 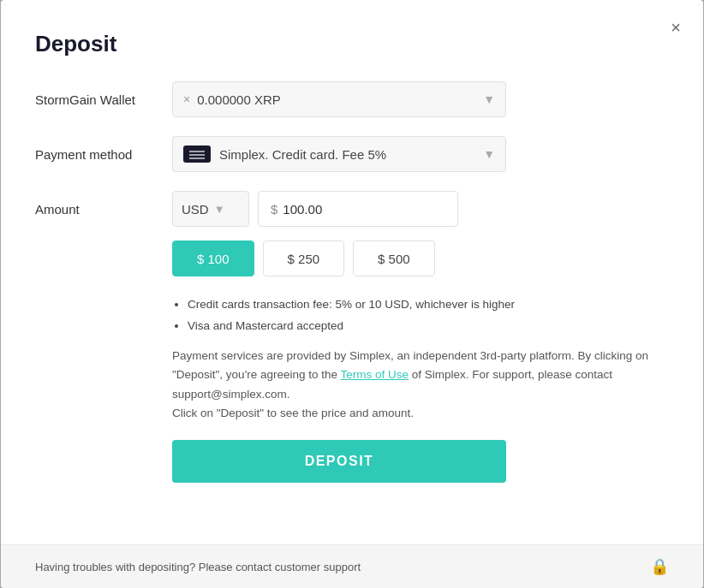 What do you see at coordinates (187, 99) in the screenshot?
I see `wallet-clear-icon: ×` at bounding box center [187, 99].